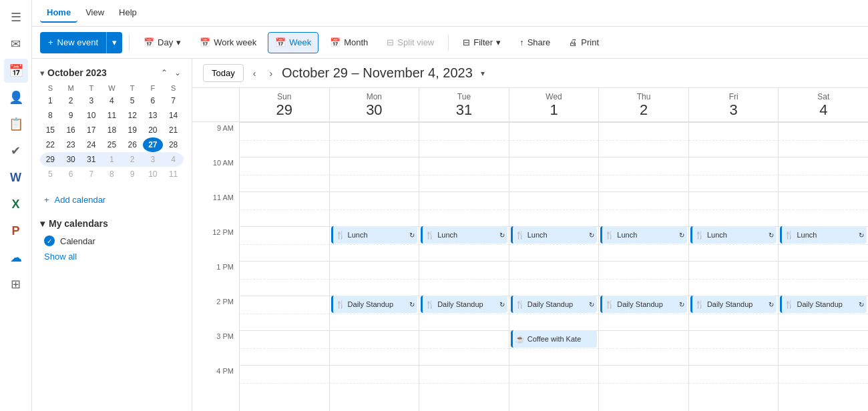  What do you see at coordinates (535, 43) in the screenshot?
I see `toolbar-share-btn: ↑ Share` at bounding box center [535, 43].